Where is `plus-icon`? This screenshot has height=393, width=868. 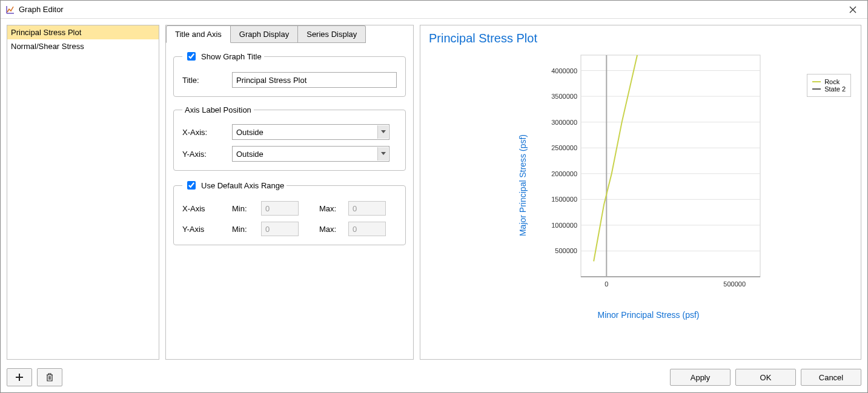
plus-icon is located at coordinates (19, 377).